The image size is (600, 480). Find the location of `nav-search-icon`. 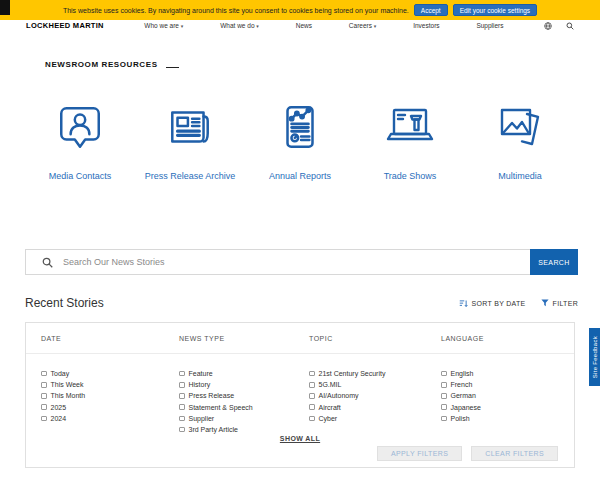

nav-search-icon is located at coordinates (570, 26).